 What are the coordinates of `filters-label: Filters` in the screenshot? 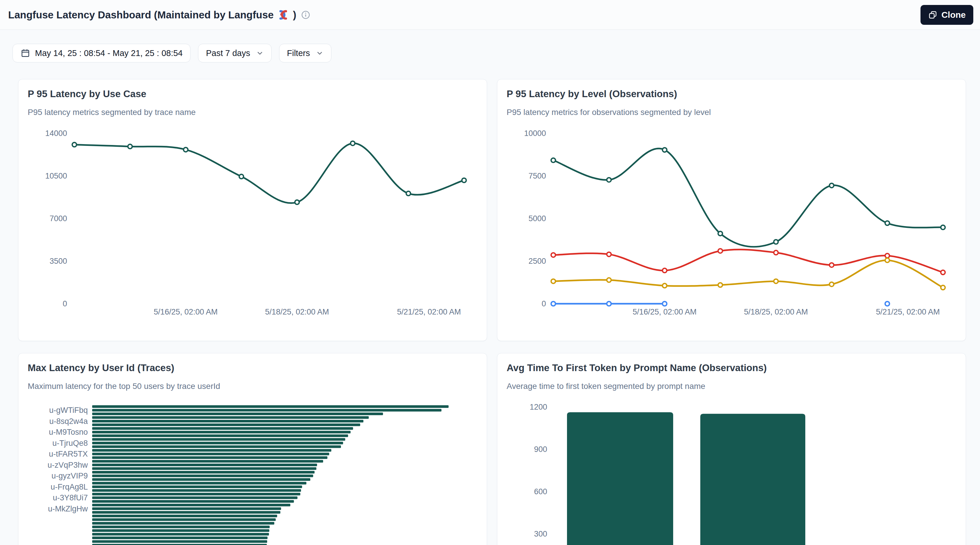 It's located at (298, 53).